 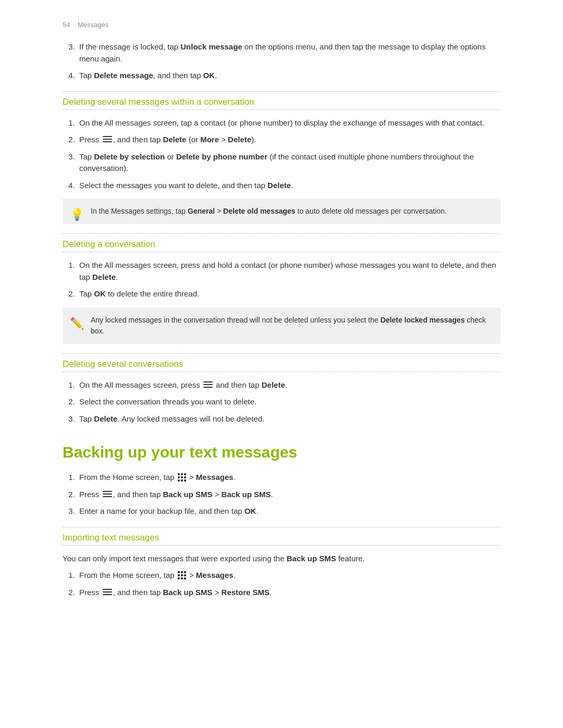 What do you see at coordinates (282, 123) in the screenshot?
I see `step-text: On the All messages screen, tap a contac…` at bounding box center [282, 123].